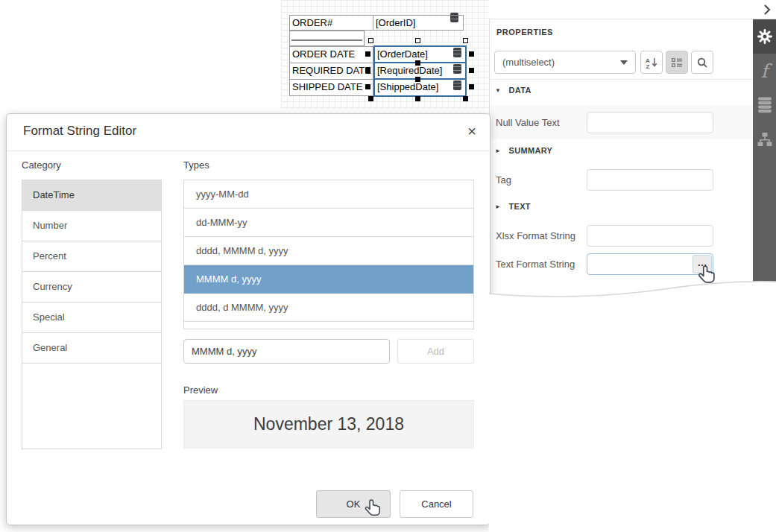 This screenshot has height=532, width=776. What do you see at coordinates (765, 139) in the screenshot?
I see `sidebar-item-report-explorer` at bounding box center [765, 139].